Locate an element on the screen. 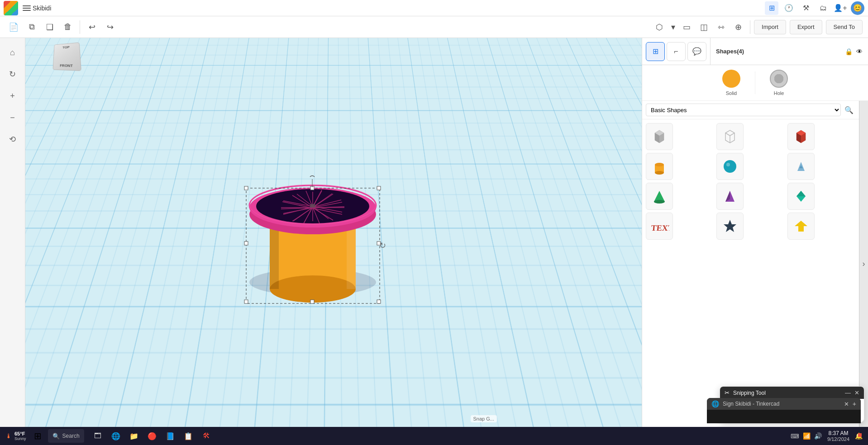  avatar-btn: 😊 is located at coordinates (858, 8).